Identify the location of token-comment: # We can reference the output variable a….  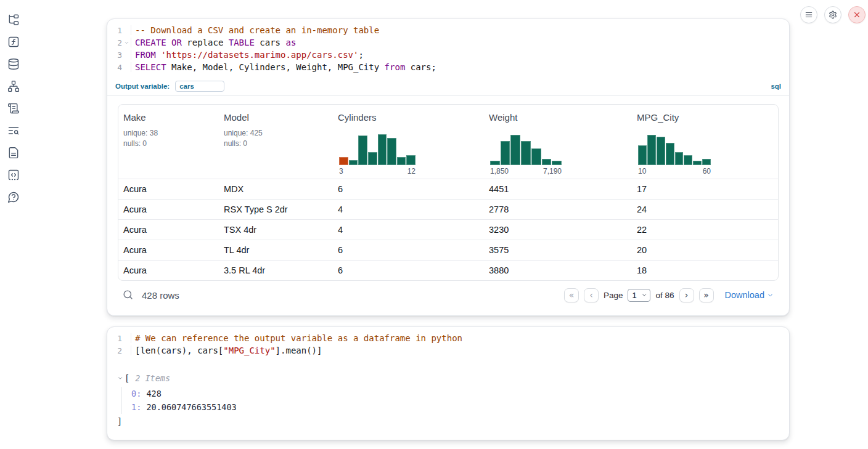
(298, 338).